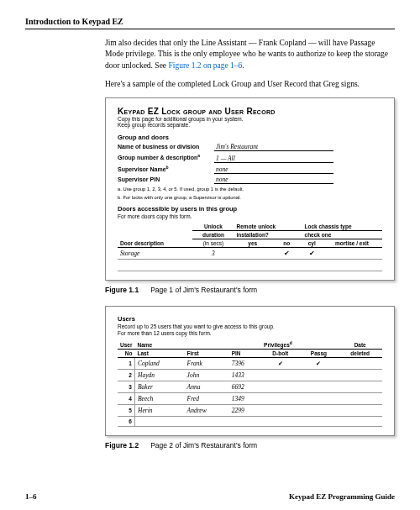  What do you see at coordinates (207, 376) in the screenshot?
I see `cell-first: John` at bounding box center [207, 376].